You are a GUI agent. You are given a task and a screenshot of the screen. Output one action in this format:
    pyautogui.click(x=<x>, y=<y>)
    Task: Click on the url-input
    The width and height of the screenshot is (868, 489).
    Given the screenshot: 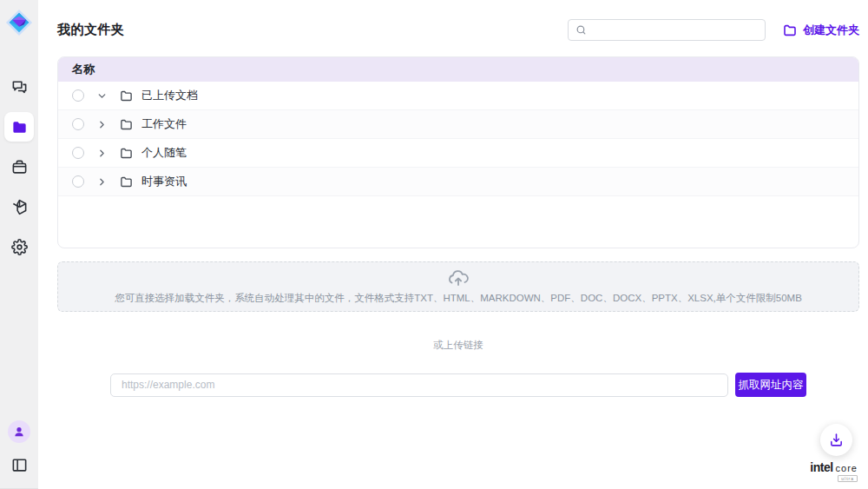 What is the action you would take?
    pyautogui.click(x=419, y=386)
    